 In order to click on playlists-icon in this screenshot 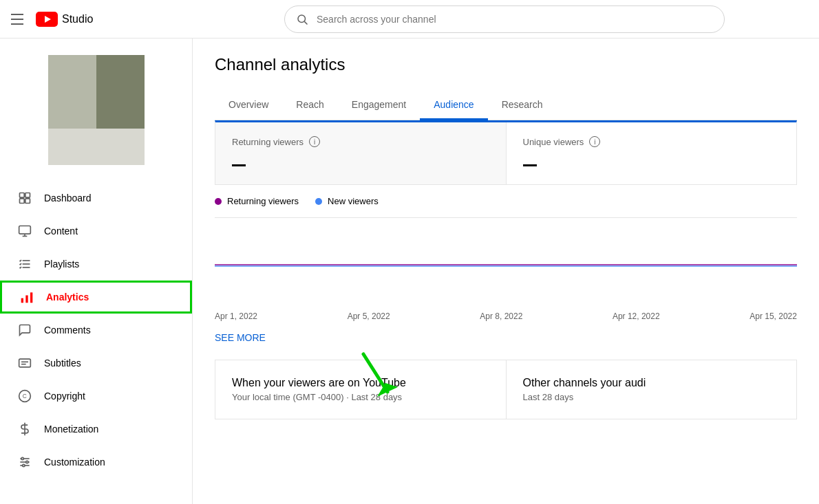, I will do `click(25, 264)`.